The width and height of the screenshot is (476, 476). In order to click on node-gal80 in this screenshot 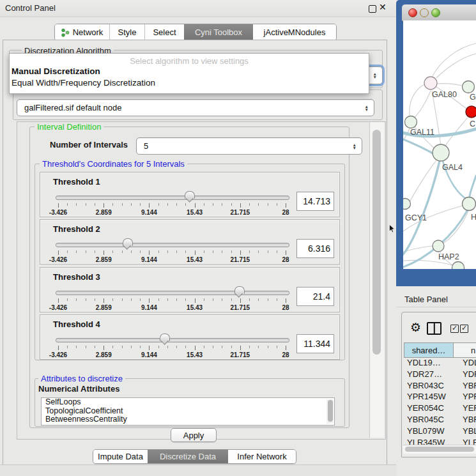, I will do `click(431, 83)`.